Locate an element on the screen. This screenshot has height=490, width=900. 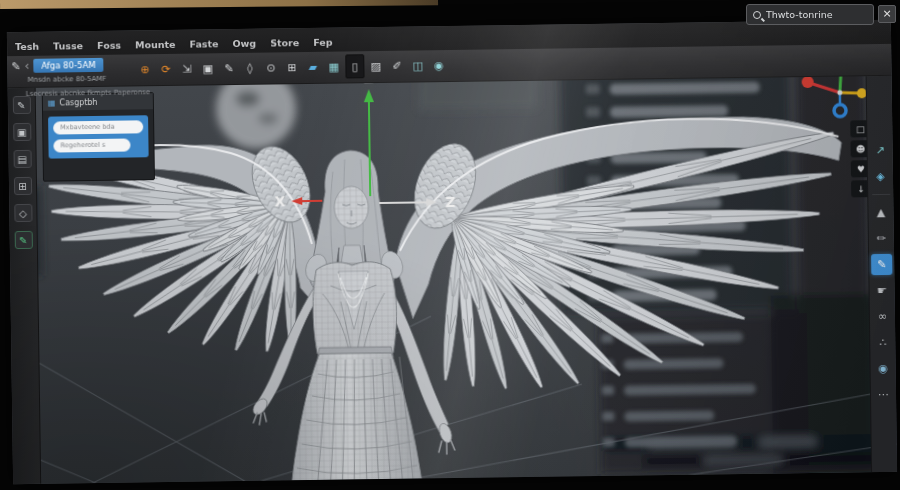
pan-arrow-icon: ↗ is located at coordinates (880, 150).